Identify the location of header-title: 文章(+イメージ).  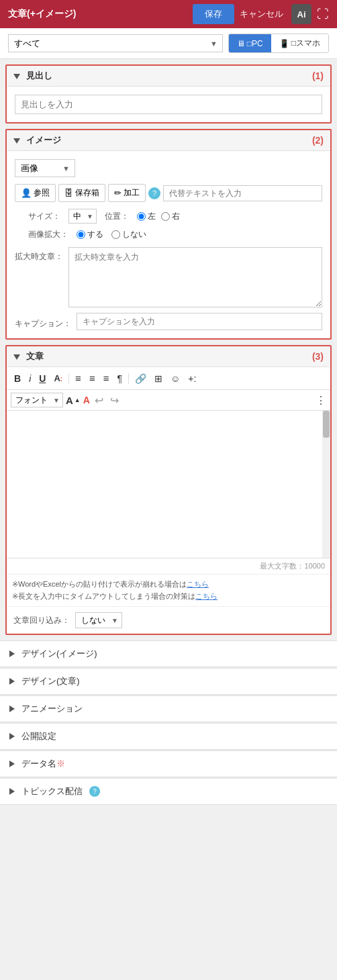
(101, 14).